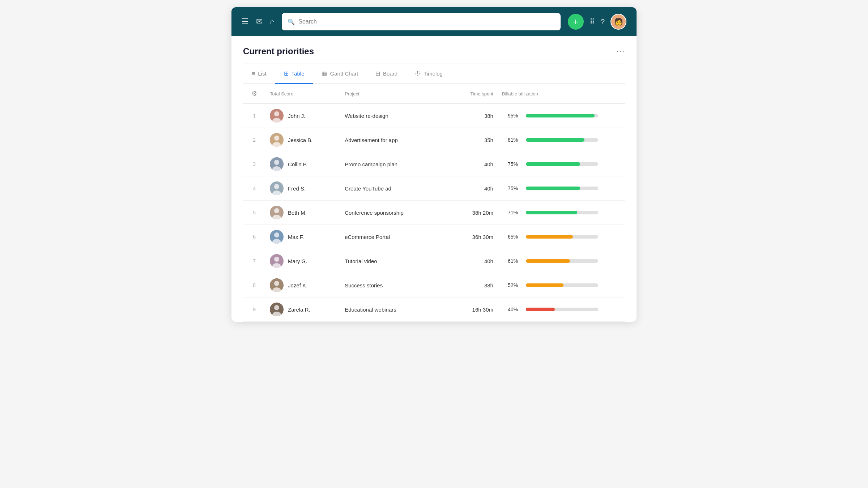 The width and height of the screenshot is (868, 488). I want to click on utilization-cell: 95%, so click(561, 116).